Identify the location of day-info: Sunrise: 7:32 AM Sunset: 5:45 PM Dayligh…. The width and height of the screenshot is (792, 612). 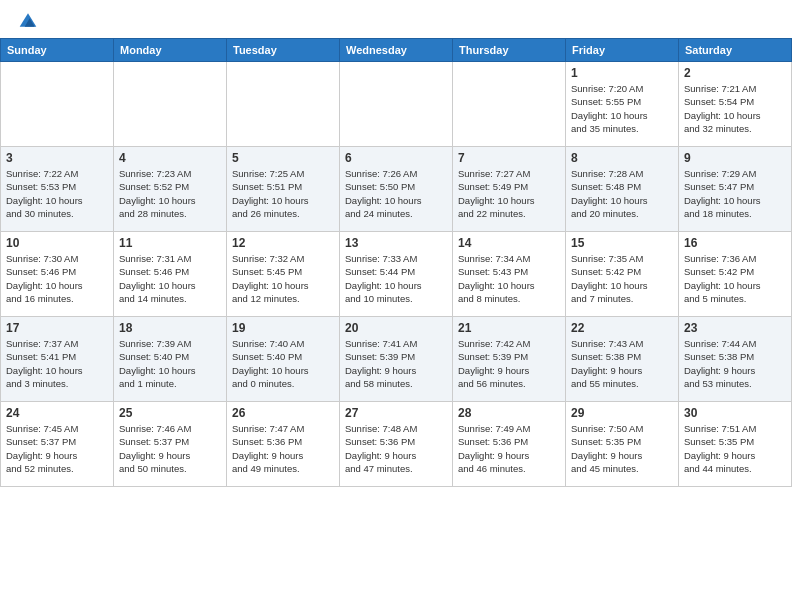
(283, 278).